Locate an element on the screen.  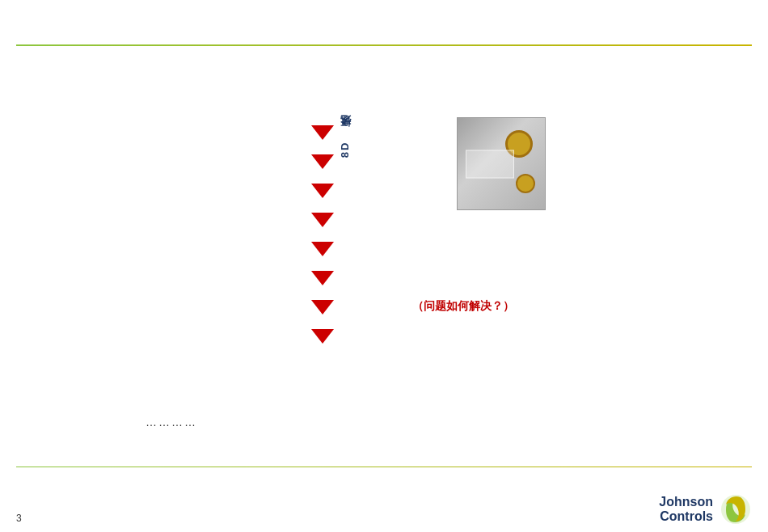
logo-icon is located at coordinates (736, 509).